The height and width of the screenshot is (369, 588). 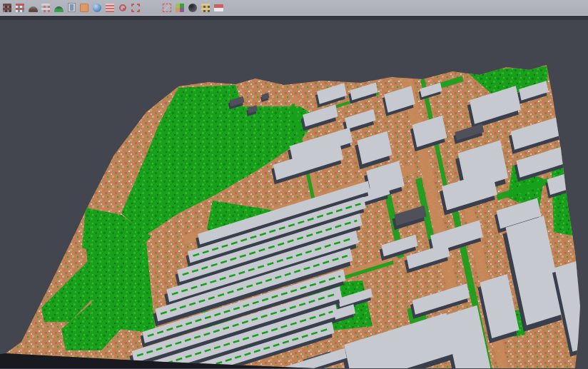 What do you see at coordinates (59, 7) in the screenshot?
I see `toolbar-icon-terrain-hill` at bounding box center [59, 7].